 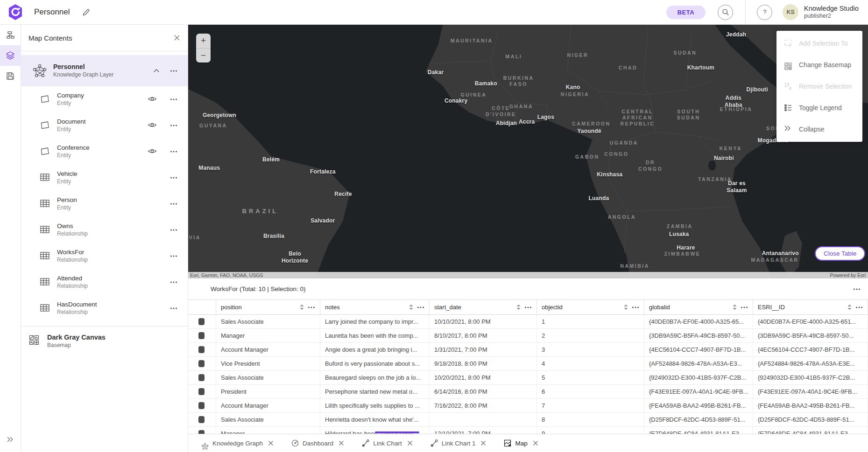 I want to click on table-cell: {AF524884-9826-478A-A53A-E3..., so click(x=699, y=364).